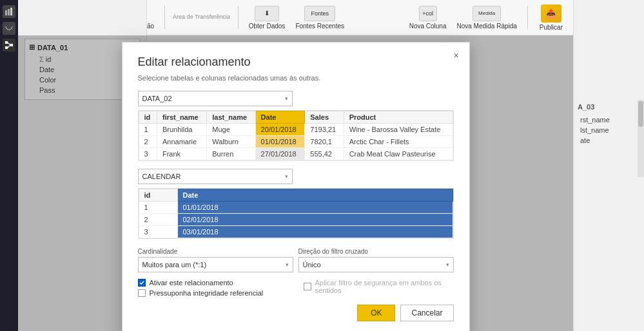 The image size is (644, 331). I want to click on sidebar, so click(9, 166).